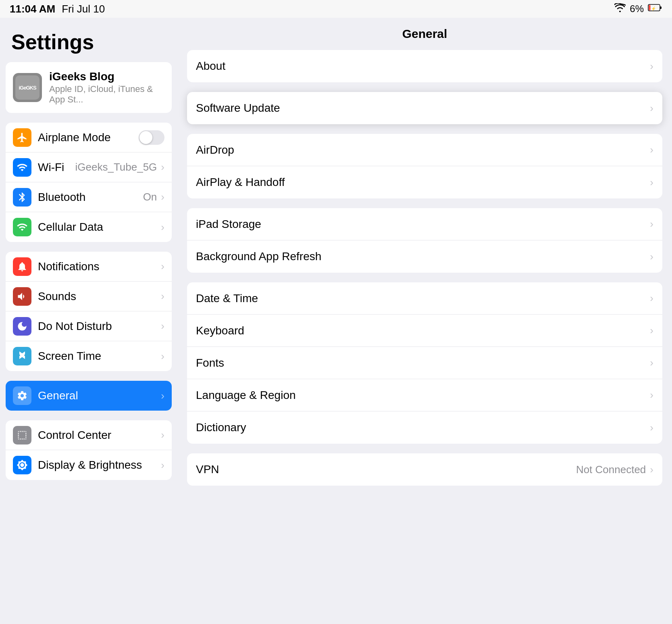 The height and width of the screenshot is (624, 672). Describe the element at coordinates (57, 9) in the screenshot. I see `status-bar-left: 11:04 AM Fri Jul 10` at that location.